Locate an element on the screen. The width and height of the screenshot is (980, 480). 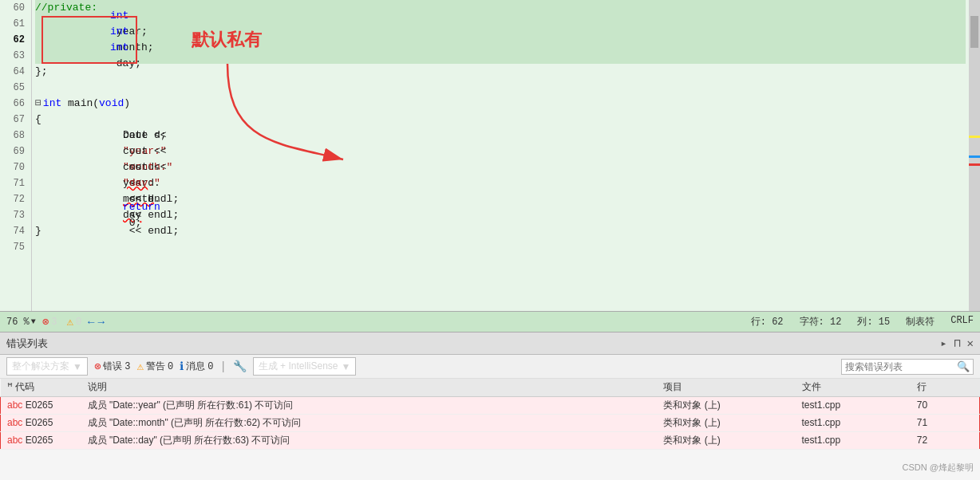
search-input is located at coordinates (901, 367).